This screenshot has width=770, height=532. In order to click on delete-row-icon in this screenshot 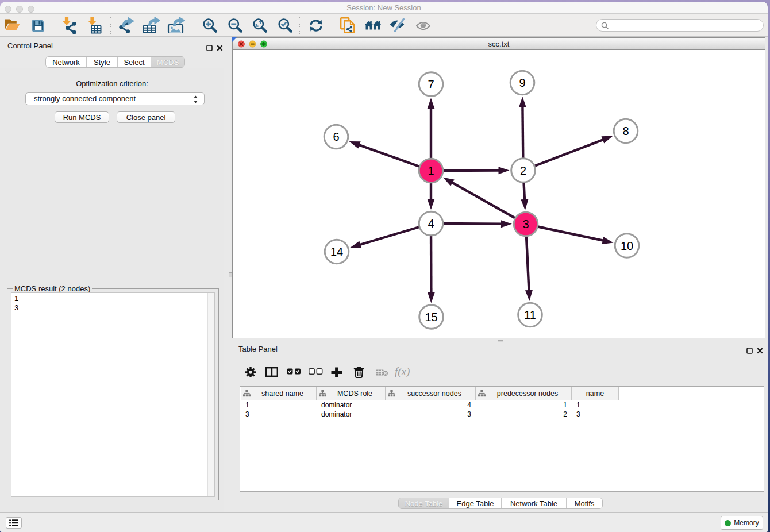, I will do `click(359, 372)`.